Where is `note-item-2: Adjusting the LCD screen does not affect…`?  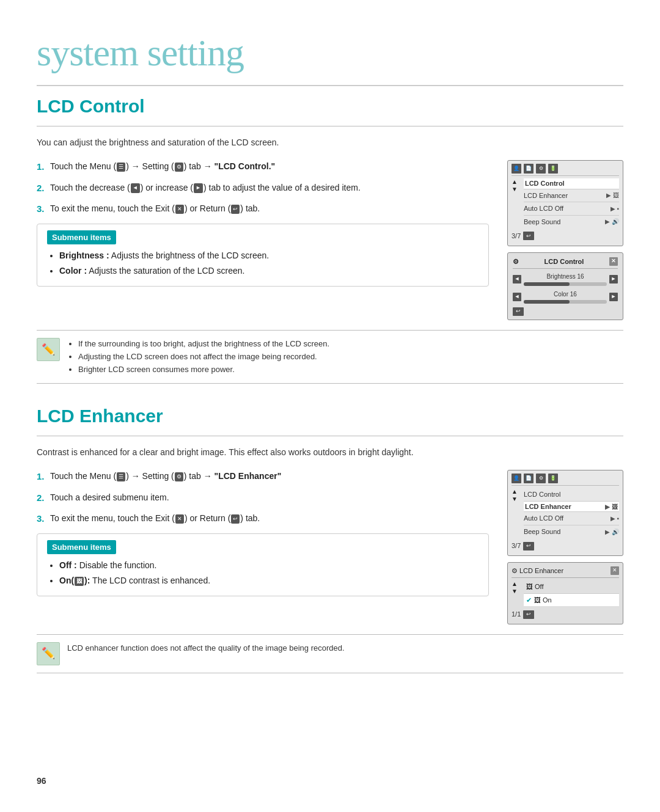
note-item-2: Adjusting the LCD screen does not affect… is located at coordinates (204, 357).